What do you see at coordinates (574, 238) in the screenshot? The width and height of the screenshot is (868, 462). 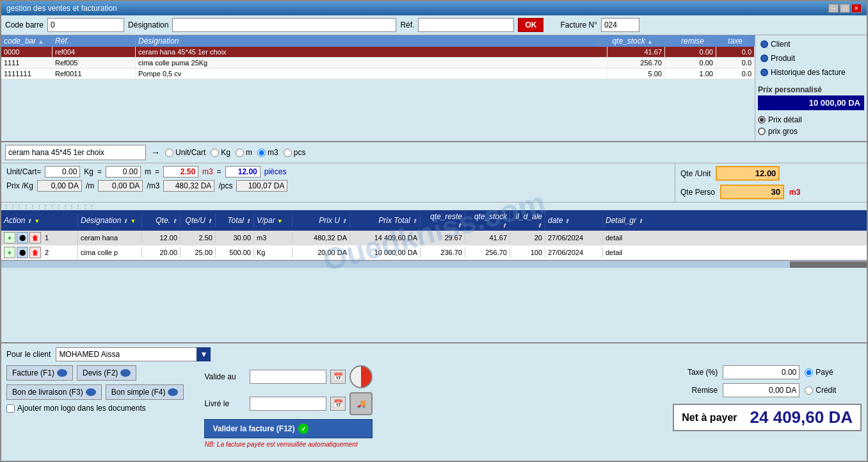 I see `row-date: 27/06/2024` at bounding box center [574, 238].